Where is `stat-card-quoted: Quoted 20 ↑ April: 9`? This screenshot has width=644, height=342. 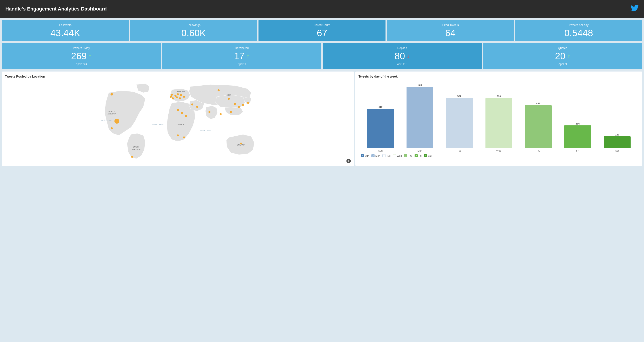 stat-card-quoted: Quoted 20 ↑ April: 9 is located at coordinates (563, 56).